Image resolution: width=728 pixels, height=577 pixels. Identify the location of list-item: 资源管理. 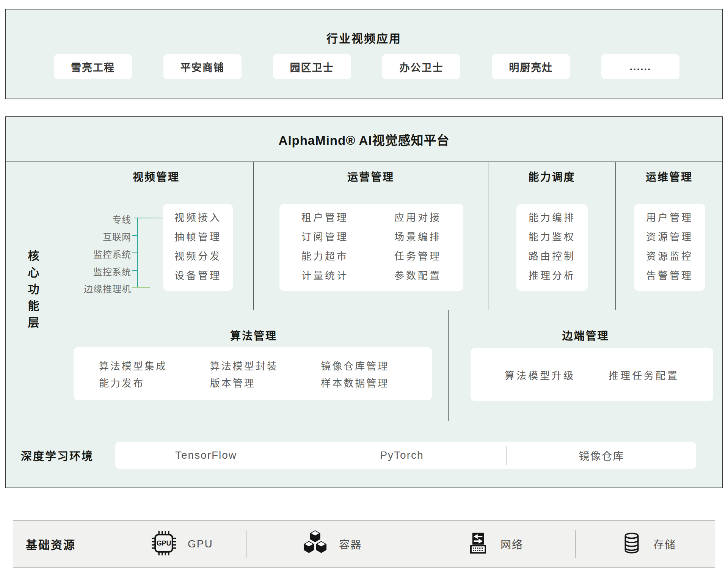
(670, 237).